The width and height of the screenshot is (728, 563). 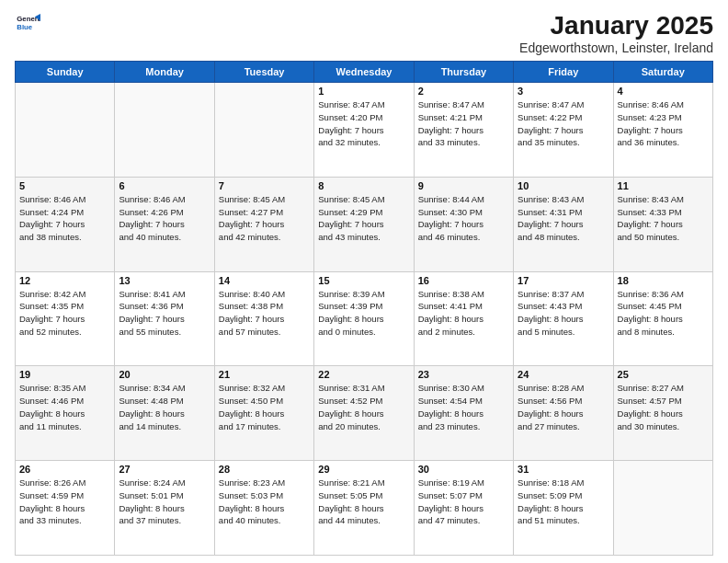 What do you see at coordinates (563, 508) in the screenshot?
I see `table-row: 31Sunrise: 8:18 AM Sunset: 5:09 PM Dayli…` at bounding box center [563, 508].